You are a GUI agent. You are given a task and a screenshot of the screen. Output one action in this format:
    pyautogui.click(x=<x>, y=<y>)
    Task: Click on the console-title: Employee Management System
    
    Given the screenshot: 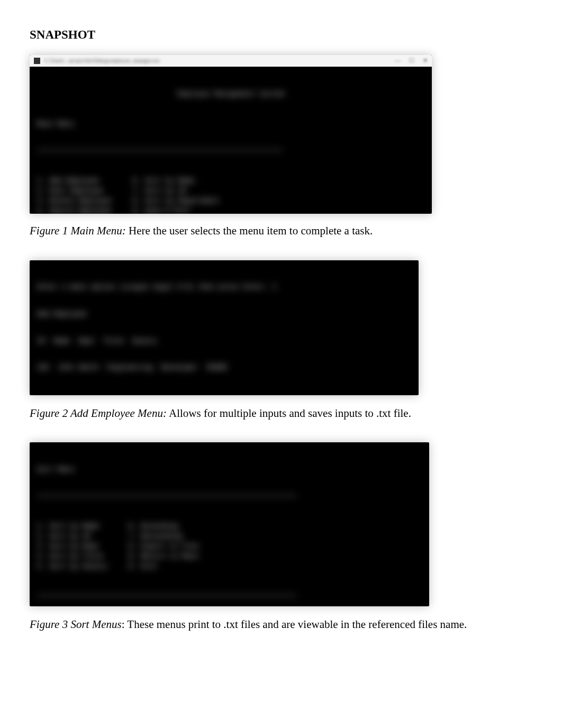 What is the action you would take?
    pyautogui.click(x=231, y=94)
    